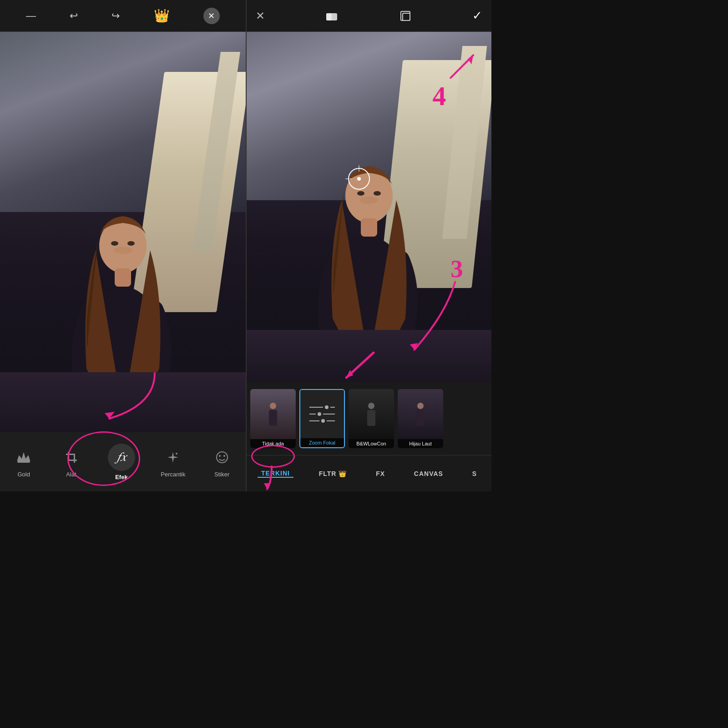  I want to click on sparkle-icon, so click(173, 457).